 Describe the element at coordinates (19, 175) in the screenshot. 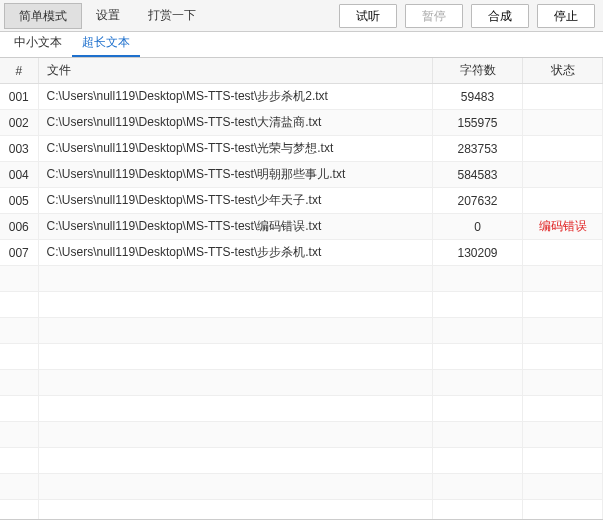

I see `cell-index: 004` at that location.